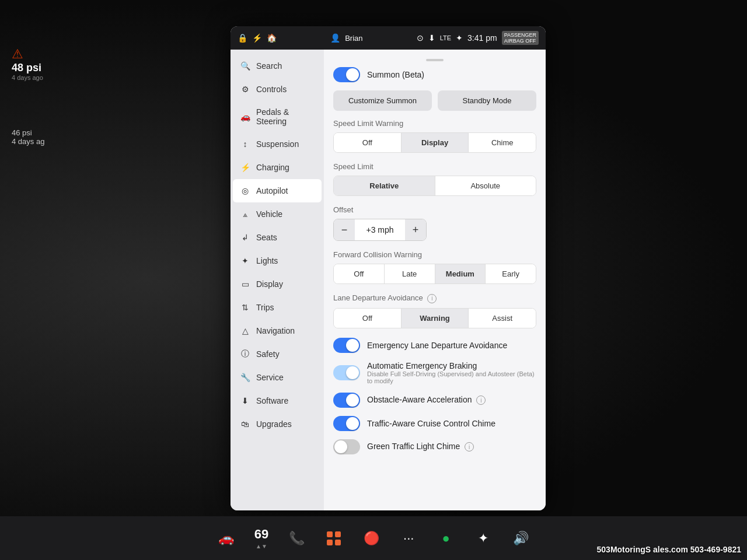 This screenshot has width=747, height=560. Describe the element at coordinates (270, 377) in the screenshot. I see `sidebar-label-service: Service` at that location.